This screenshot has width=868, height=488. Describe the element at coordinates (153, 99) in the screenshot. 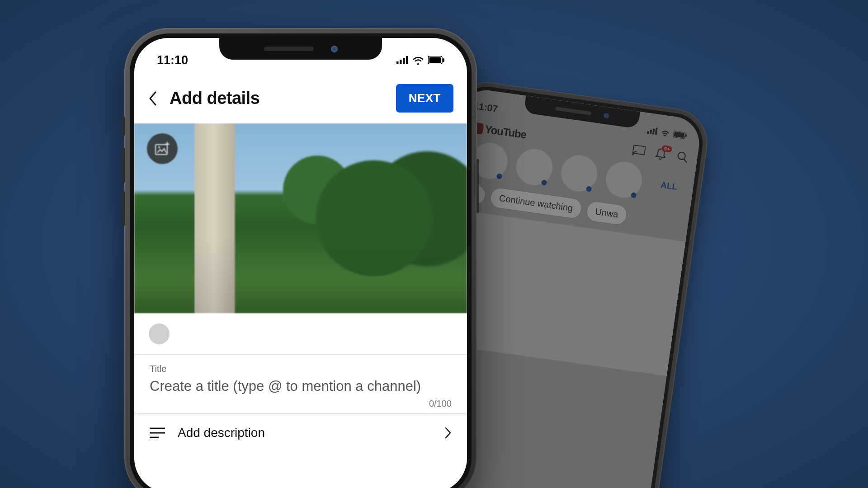

I see `back-button` at that location.